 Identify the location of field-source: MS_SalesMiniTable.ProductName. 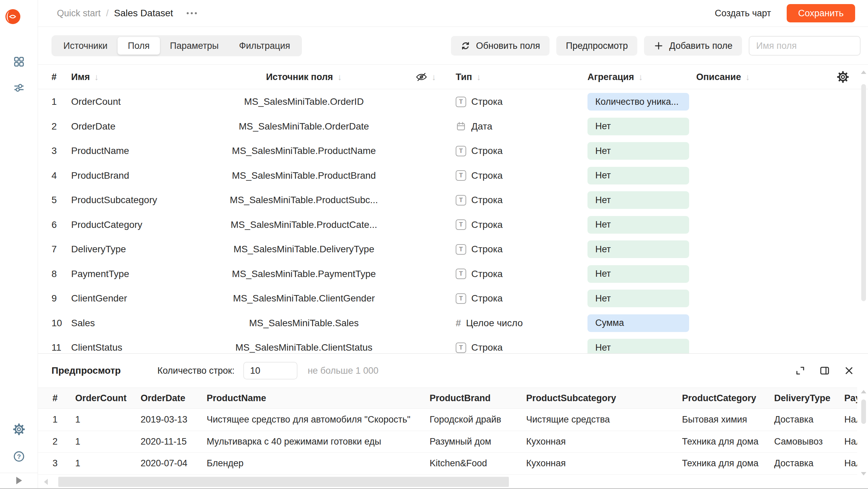
(304, 151).